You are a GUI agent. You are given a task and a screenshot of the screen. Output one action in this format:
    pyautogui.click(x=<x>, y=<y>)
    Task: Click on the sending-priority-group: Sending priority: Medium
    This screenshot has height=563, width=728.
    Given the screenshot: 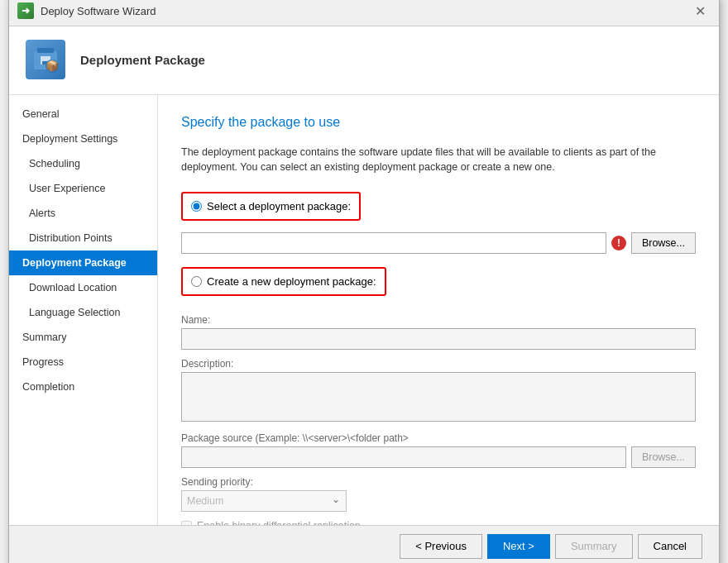 What is the action you would take?
    pyautogui.click(x=438, y=494)
    